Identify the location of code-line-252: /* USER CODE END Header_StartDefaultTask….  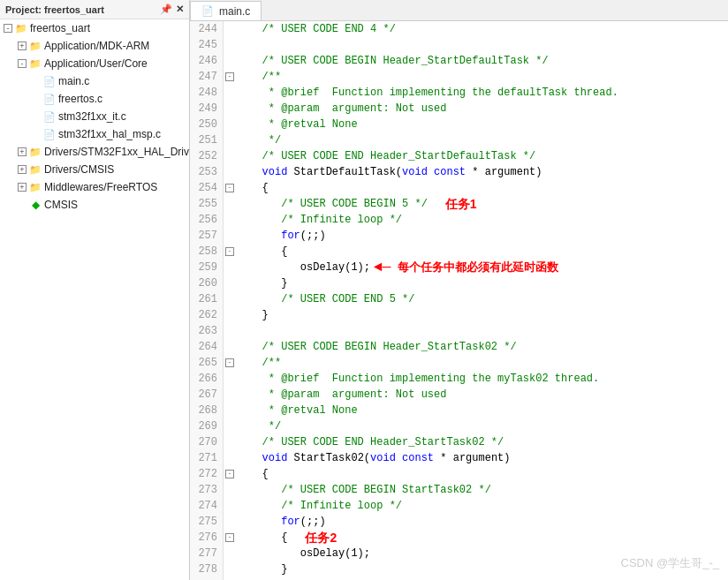
(482, 156).